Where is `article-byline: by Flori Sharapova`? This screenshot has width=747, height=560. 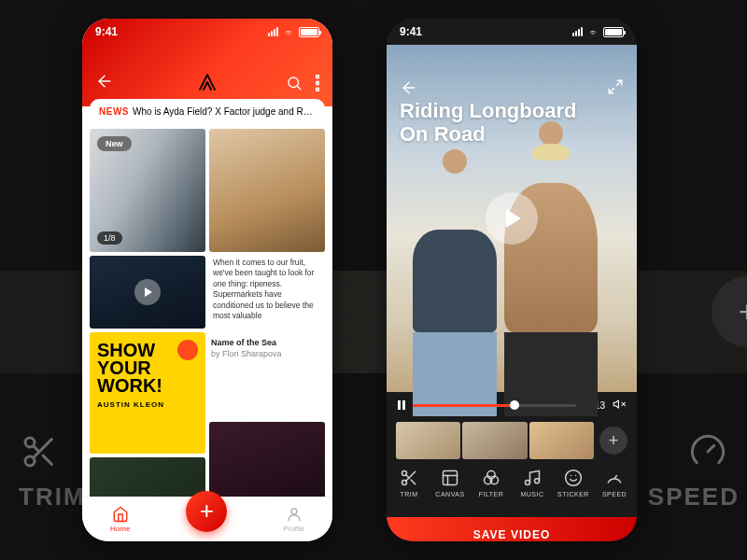 article-byline: by Flori Sharapova is located at coordinates (267, 355).